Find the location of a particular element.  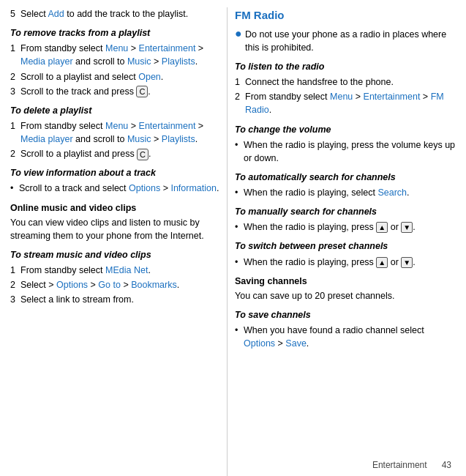

media-net-link: MEdia Net is located at coordinates (127, 270).